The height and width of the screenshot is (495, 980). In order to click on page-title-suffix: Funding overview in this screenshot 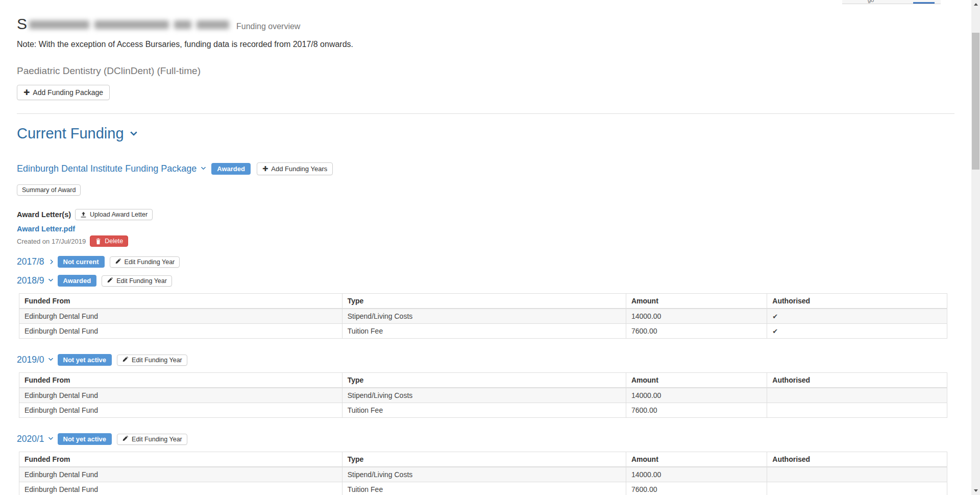, I will do `click(268, 27)`.